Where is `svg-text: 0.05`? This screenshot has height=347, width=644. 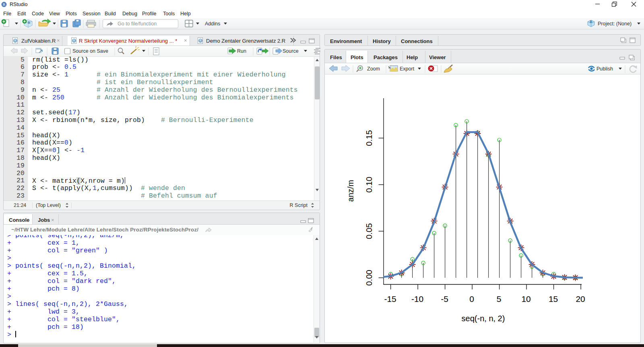 svg-text: 0.05 is located at coordinates (369, 231).